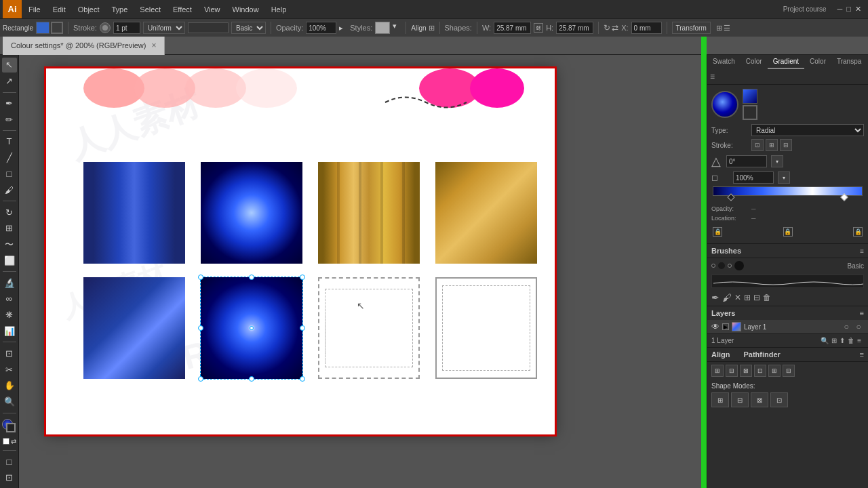  Describe the element at coordinates (615, 28) in the screenshot. I see `flip-icon: ⇄` at that location.